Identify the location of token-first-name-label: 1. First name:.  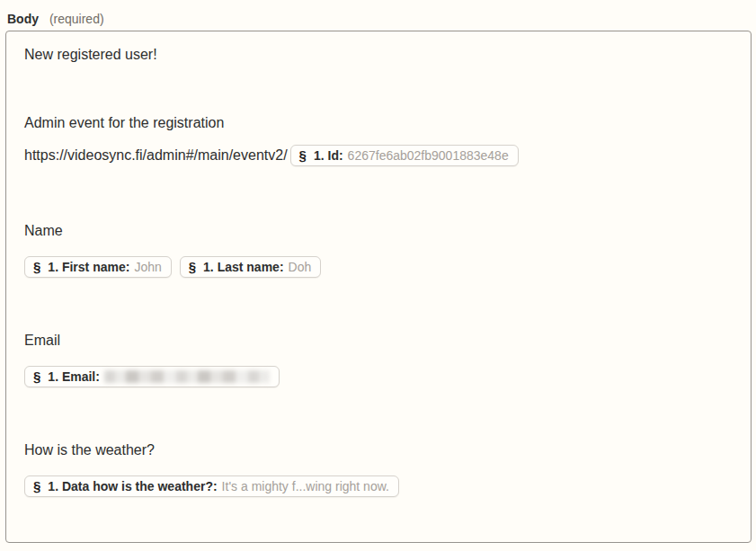
(88, 267).